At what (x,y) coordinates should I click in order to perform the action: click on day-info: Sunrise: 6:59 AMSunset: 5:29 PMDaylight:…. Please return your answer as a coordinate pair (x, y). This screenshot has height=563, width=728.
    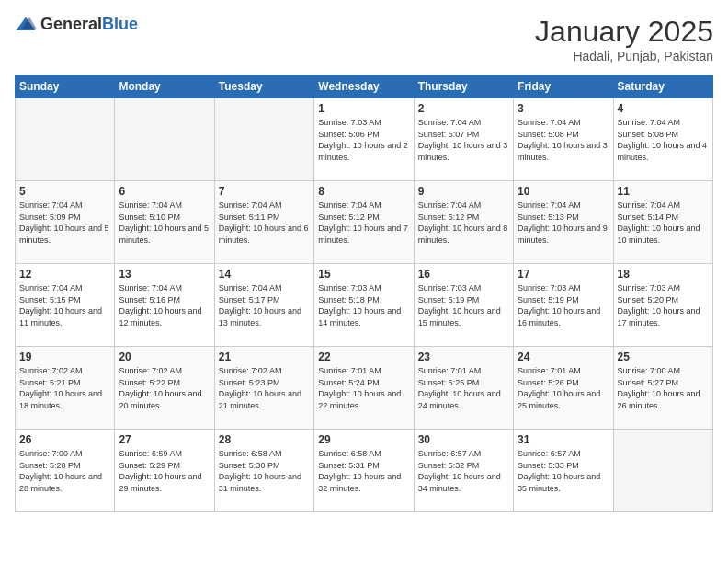
    Looking at the image, I should click on (164, 471).